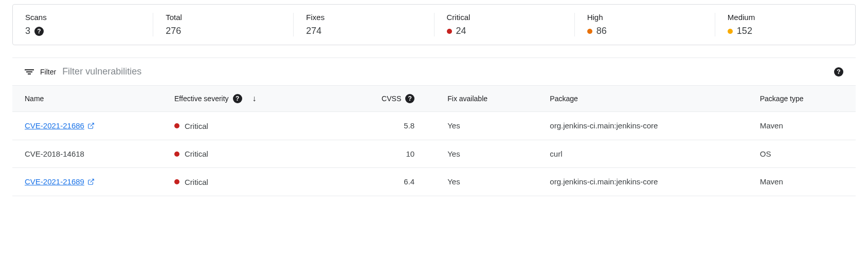 This screenshot has width=868, height=265. Describe the element at coordinates (314, 31) in the screenshot. I see `stat-value: 274` at that location.